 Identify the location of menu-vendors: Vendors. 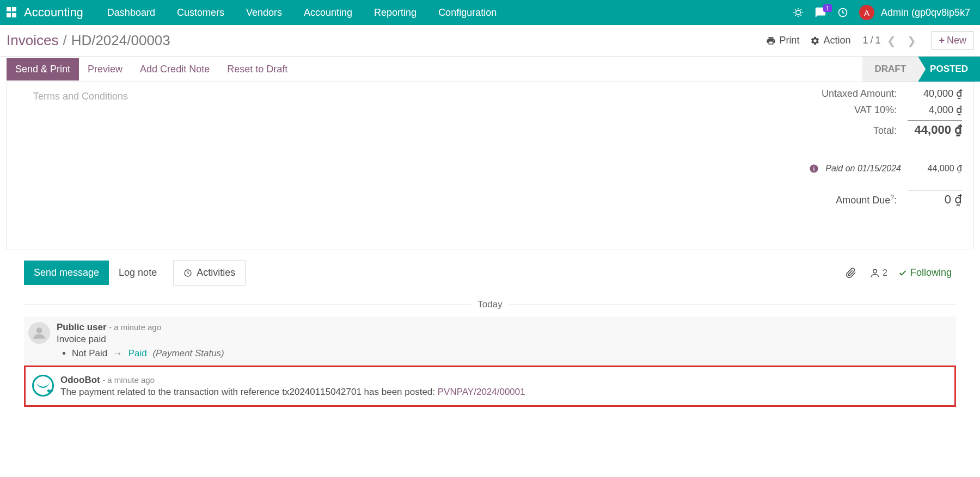
(264, 13).